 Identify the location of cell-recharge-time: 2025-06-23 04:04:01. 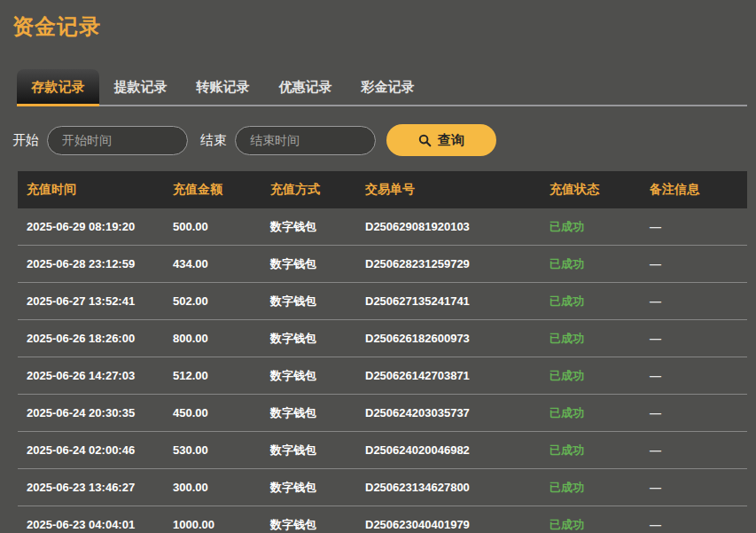
(99, 525).